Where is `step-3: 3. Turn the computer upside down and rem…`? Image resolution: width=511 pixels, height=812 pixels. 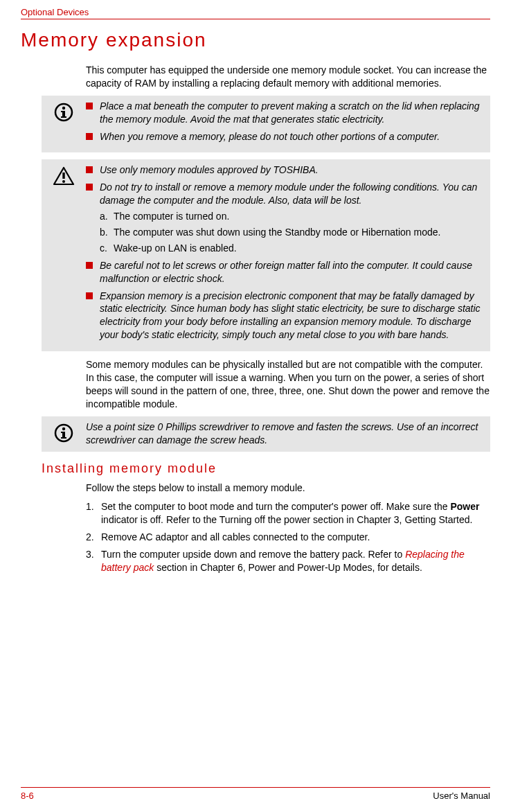
step-3: 3. Turn the computer upside down and rem… is located at coordinates (288, 561).